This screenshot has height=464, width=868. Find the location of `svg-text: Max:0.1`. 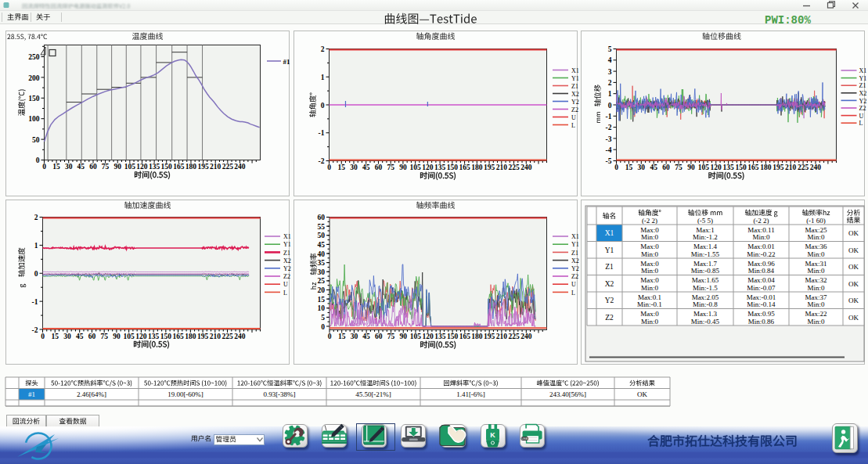

svg-text: Max:0.1 is located at coordinates (650, 297).